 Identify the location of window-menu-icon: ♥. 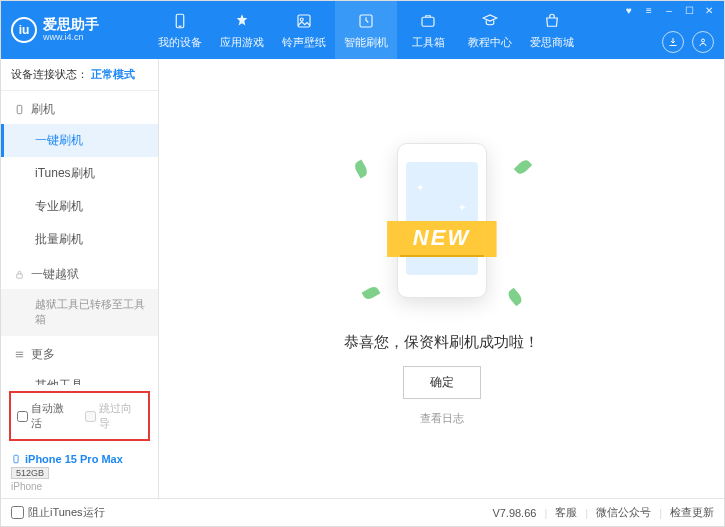
(629, 10).